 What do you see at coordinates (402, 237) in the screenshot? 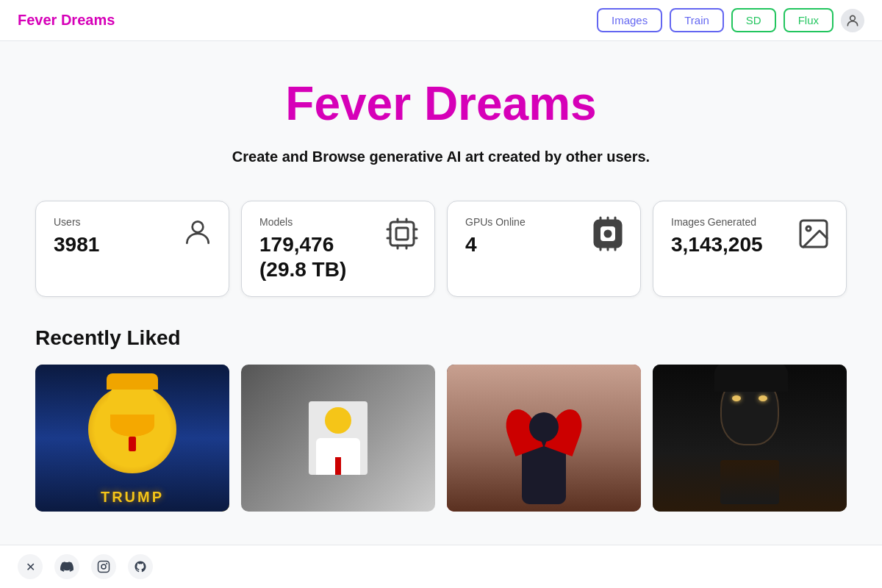
I see `models-icon` at bounding box center [402, 237].